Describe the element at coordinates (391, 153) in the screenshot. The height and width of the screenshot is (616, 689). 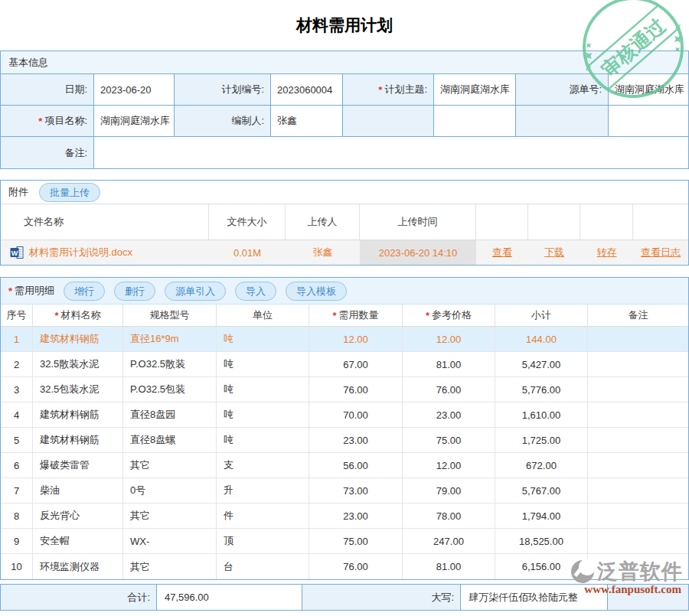
I see `remark-field` at that location.